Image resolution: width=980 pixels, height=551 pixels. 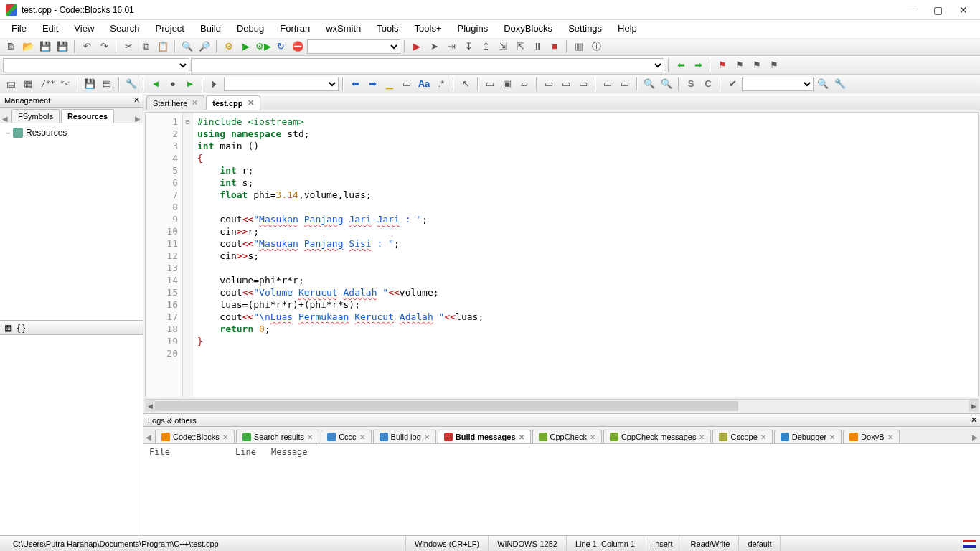 What do you see at coordinates (871, 436) in the screenshot?
I see `logs-tab-doxyb: DoxyB✕` at bounding box center [871, 436].